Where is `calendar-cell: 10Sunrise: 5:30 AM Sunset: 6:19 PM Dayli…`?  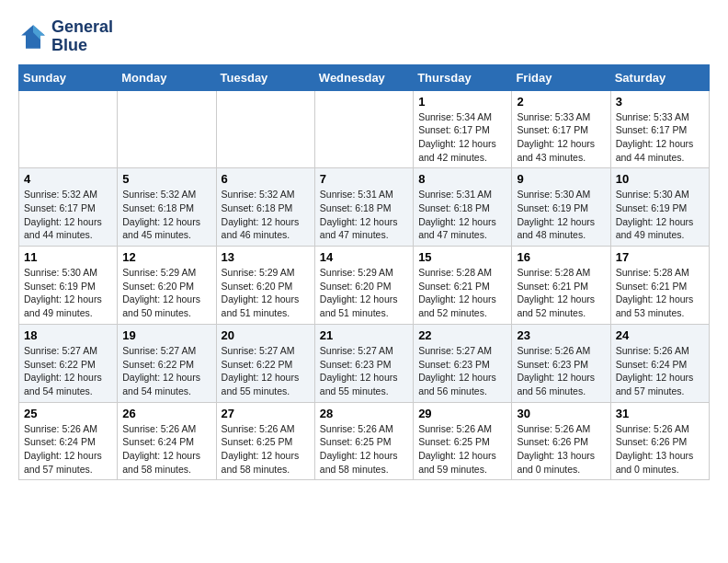
calendar-cell: 10Sunrise: 5:30 AM Sunset: 6:19 PM Dayli… is located at coordinates (660, 208).